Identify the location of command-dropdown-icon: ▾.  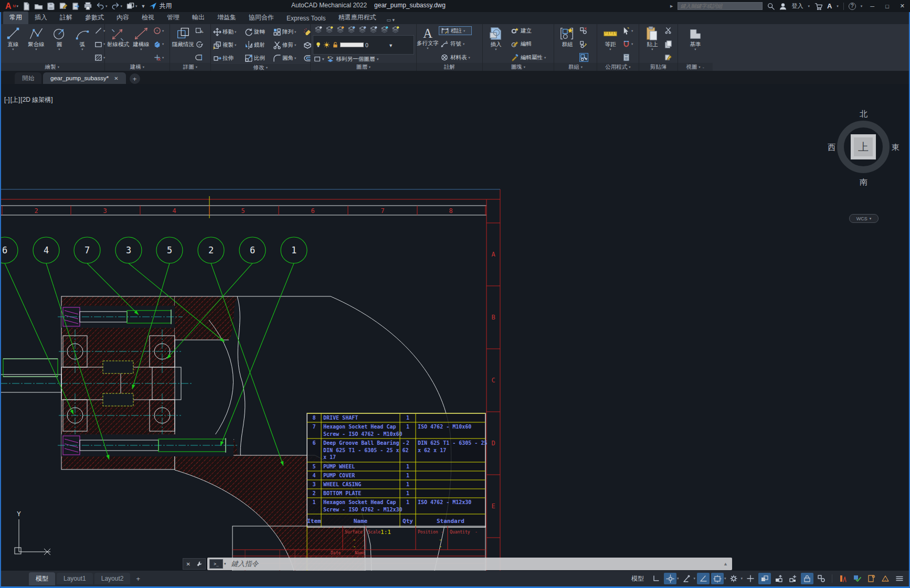
(225, 564).